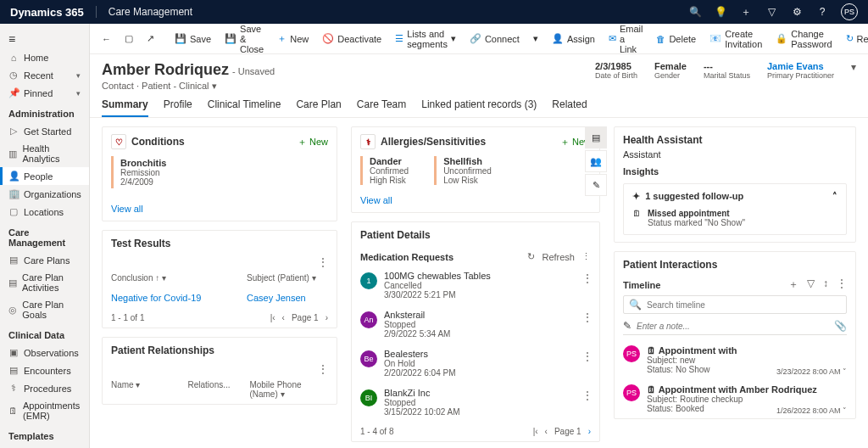 The image size is (868, 448). Describe the element at coordinates (288, 389) in the screenshot. I see `col-mobile: Mobile Phone (Name) ▾` at that location.